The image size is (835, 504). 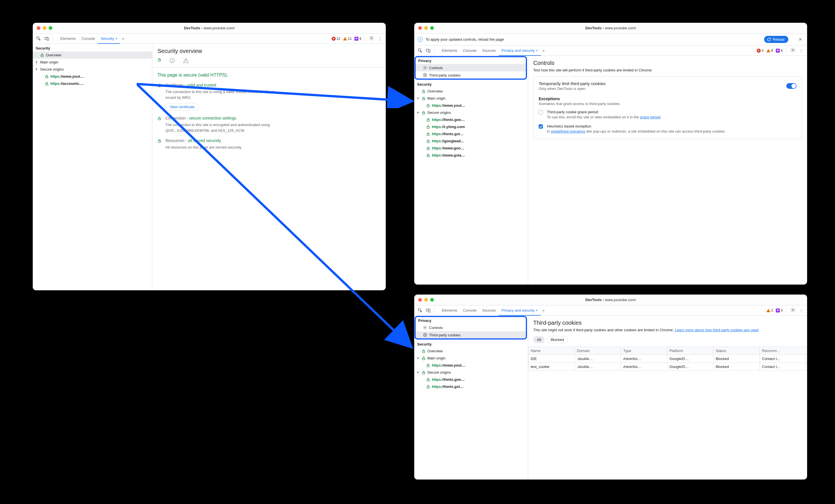 I want to click on sidebar-origin-item: https://www.gsta…, so click(x=471, y=155).